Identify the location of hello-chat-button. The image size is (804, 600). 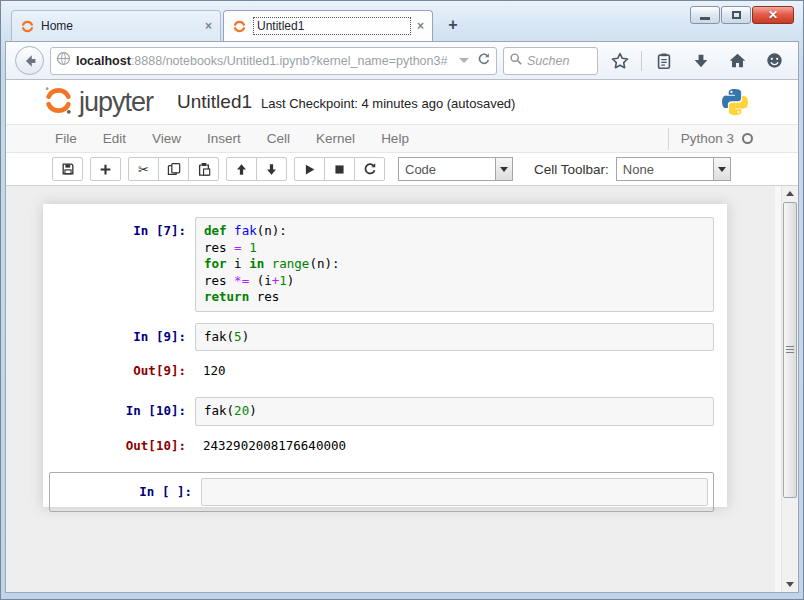
(774, 61).